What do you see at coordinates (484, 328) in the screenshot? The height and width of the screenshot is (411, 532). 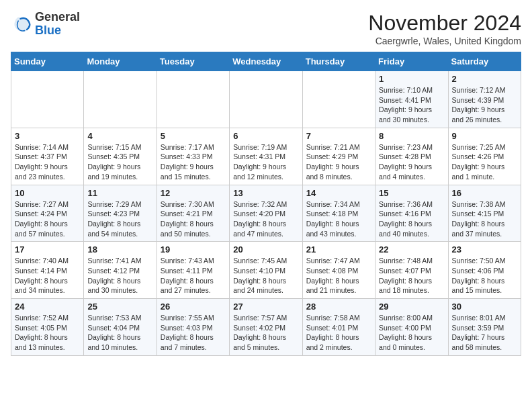 I see `calendar-cell: 30Sunrise: 8:01 AM Sunset: 3:59 PM Dayli…` at bounding box center [484, 328].